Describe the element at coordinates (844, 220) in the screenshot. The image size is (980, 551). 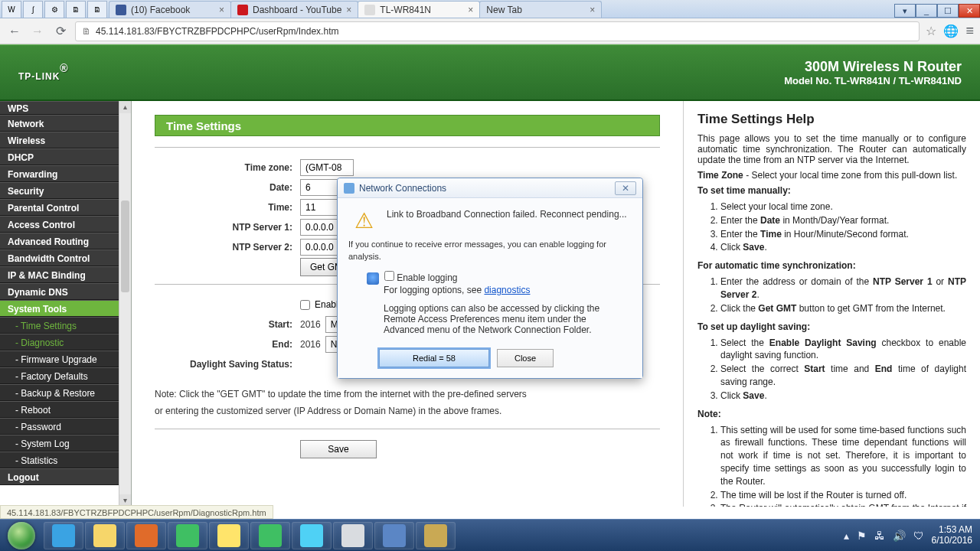
I see `help-step: Enter the Date in Month/Day/Year format.` at that location.